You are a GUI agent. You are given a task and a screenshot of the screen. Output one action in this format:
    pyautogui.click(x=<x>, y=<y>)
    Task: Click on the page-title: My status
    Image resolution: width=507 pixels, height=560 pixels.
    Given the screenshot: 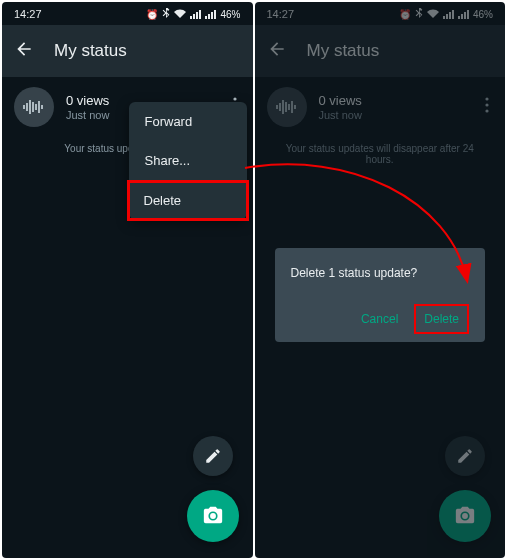 What is the action you would take?
    pyautogui.click(x=90, y=51)
    